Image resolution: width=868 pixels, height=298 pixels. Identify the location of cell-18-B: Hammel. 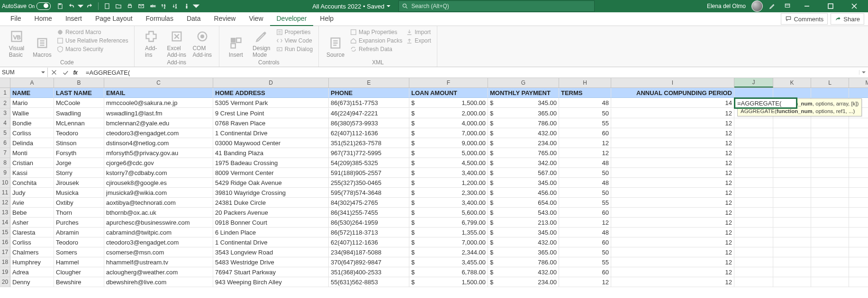
(79, 262).